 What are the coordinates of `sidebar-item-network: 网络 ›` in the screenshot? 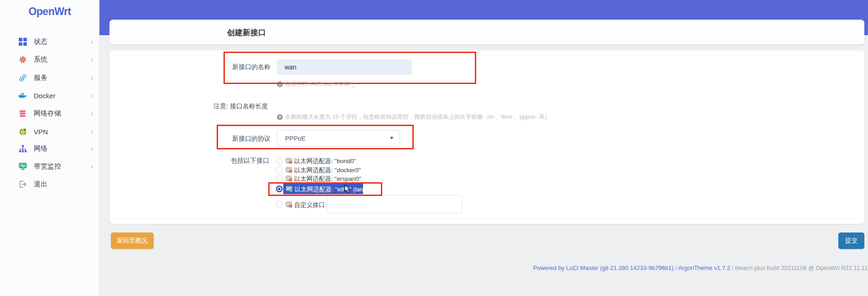 It's located at (50, 148).